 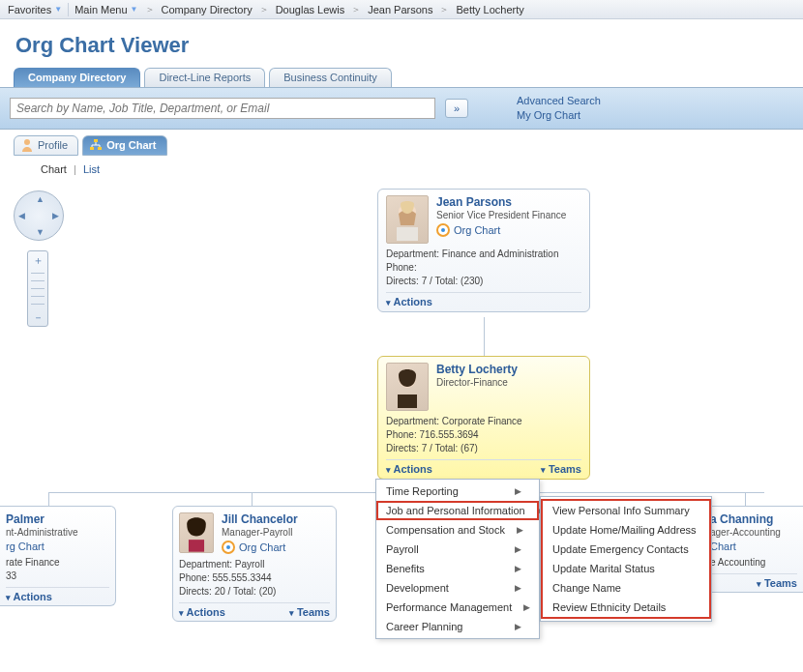 What do you see at coordinates (477, 369) in the screenshot?
I see `person-name-link: Betty Locherty` at bounding box center [477, 369].